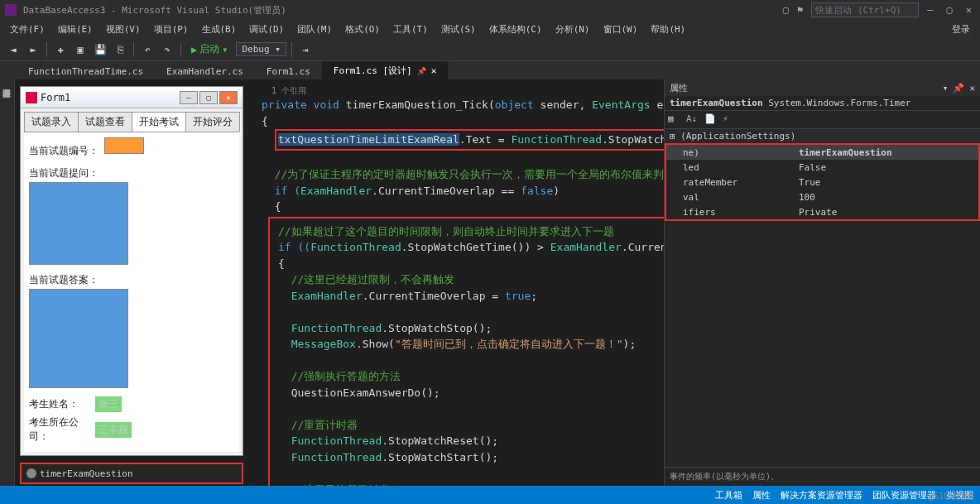  I want to click on menu-analyze: 分析(N), so click(573, 30).